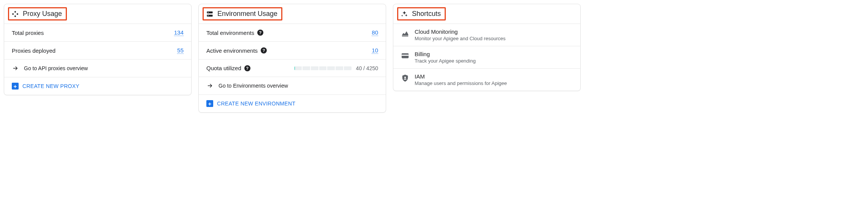 The height and width of the screenshot is (198, 868). Describe the element at coordinates (98, 14) in the screenshot. I see `proxy-card-header: Proxy Usage` at that location.